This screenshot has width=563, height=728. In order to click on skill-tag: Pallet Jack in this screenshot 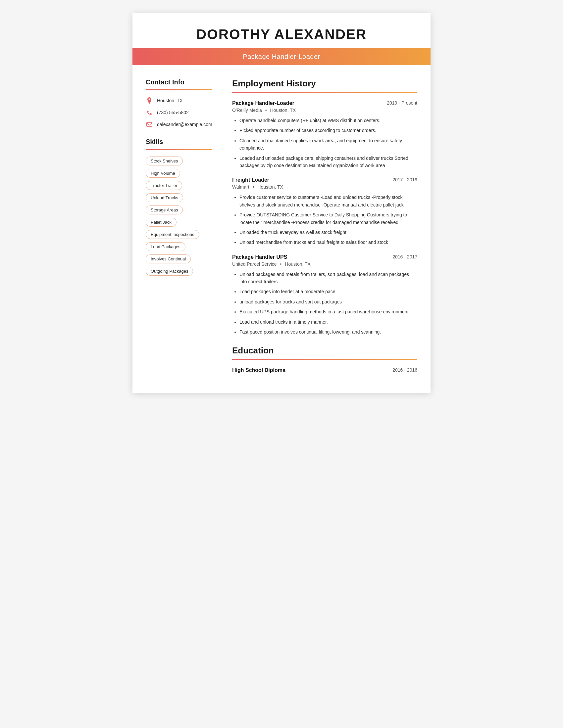, I will do `click(161, 222)`.